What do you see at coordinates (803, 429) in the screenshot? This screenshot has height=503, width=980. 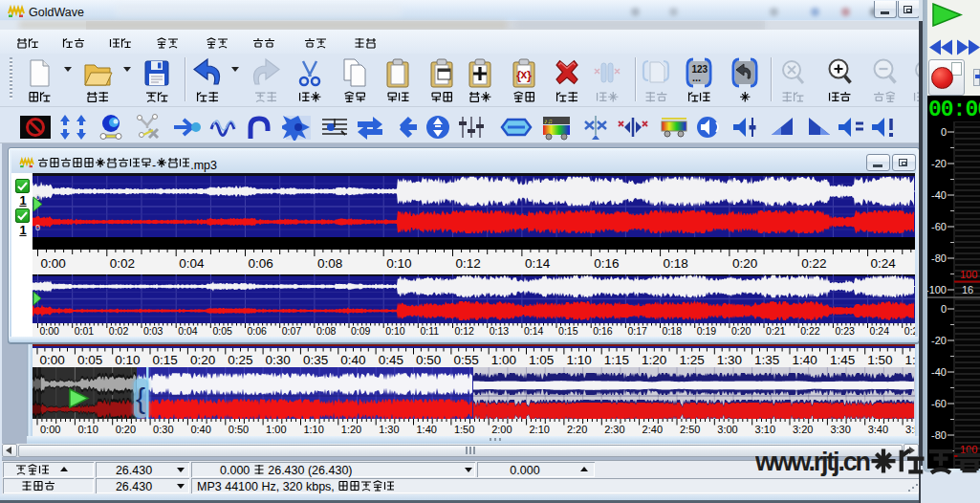 I see `svg-text: 3:20` at bounding box center [803, 429].